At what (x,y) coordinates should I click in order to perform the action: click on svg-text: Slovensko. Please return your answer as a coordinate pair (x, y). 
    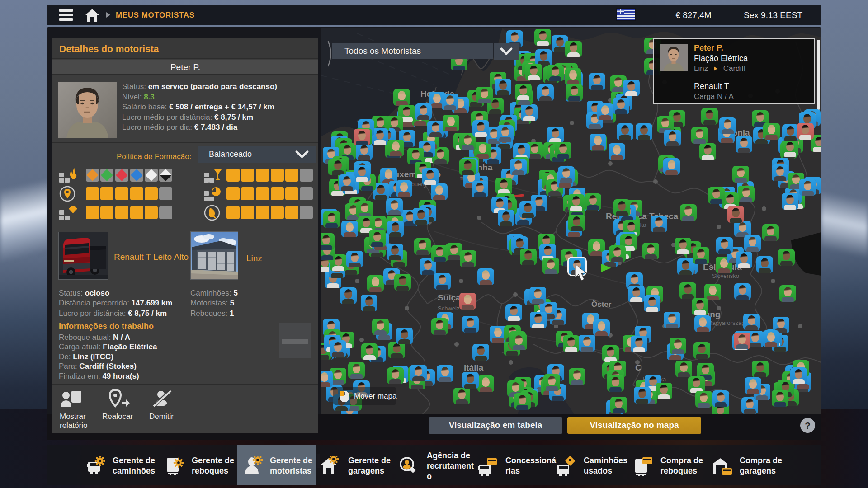
    Looking at the image, I should click on (726, 276).